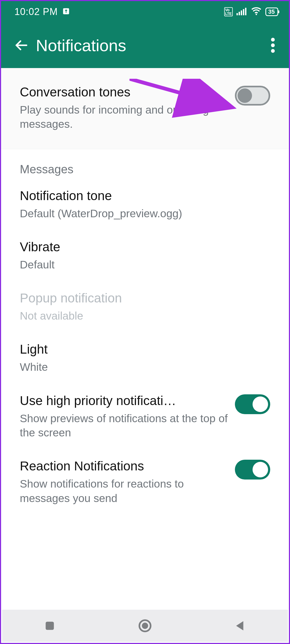 The height and width of the screenshot is (644, 290). Describe the element at coordinates (145, 482) in the screenshot. I see `setting-reaction-notifications: Reaction Notifications Show notification…` at that location.